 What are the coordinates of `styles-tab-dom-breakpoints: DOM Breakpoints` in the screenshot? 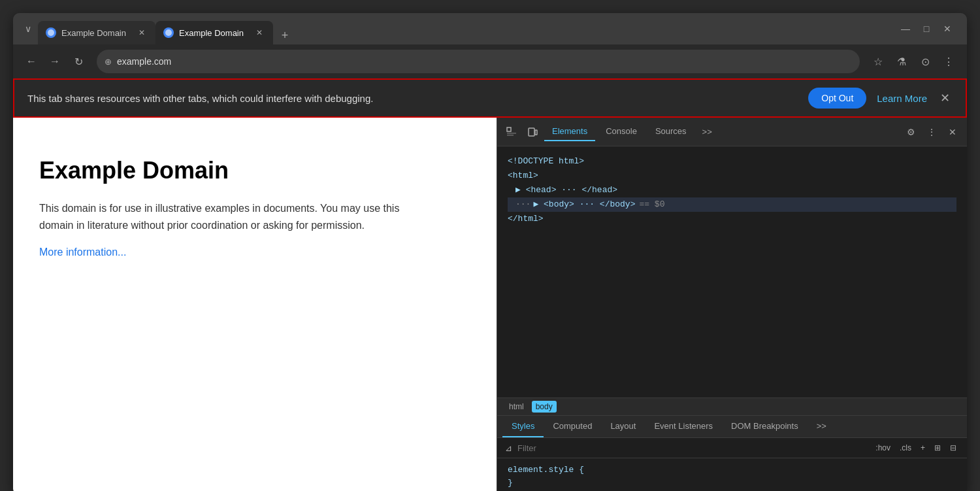 It's located at (764, 426).